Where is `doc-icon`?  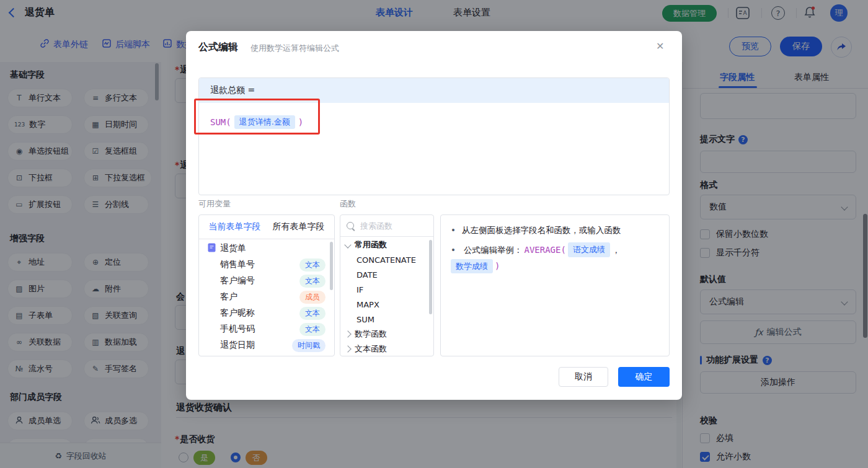
doc-icon is located at coordinates (212, 249).